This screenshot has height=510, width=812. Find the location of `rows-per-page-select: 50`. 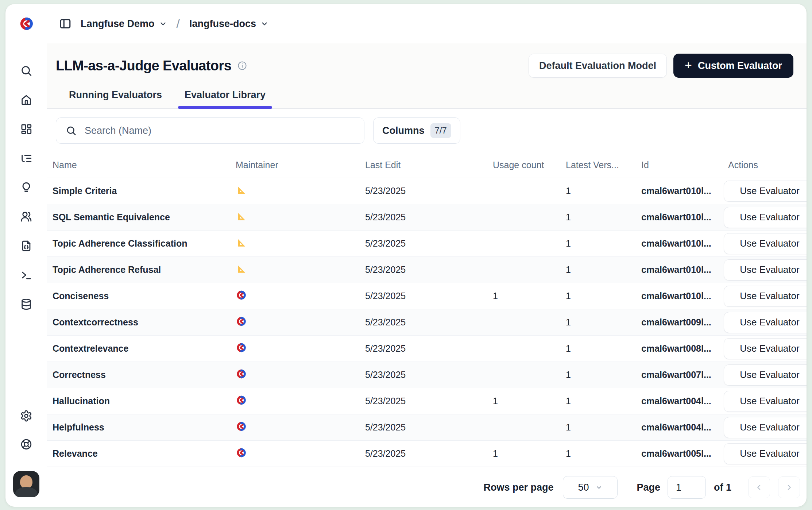

rows-per-page-select: 50 is located at coordinates (590, 487).